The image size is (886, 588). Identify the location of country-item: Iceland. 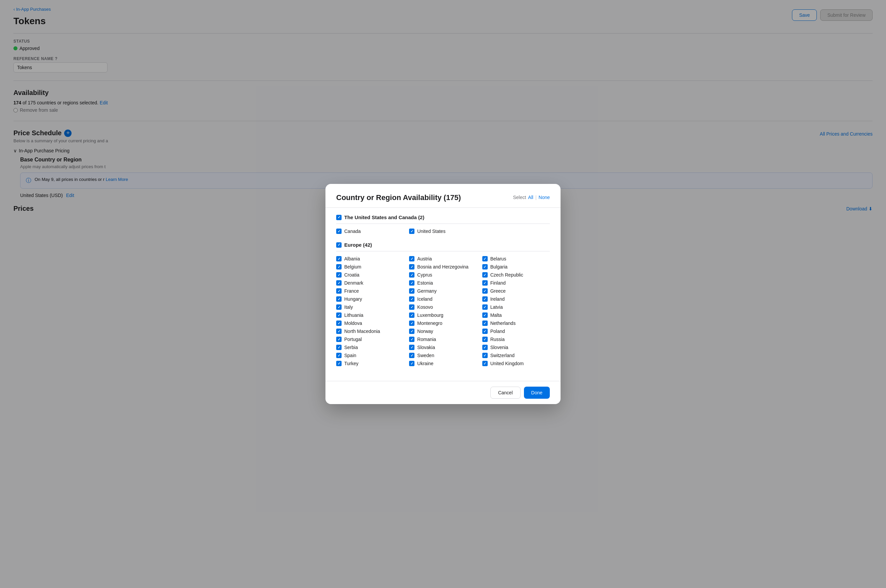
(443, 299).